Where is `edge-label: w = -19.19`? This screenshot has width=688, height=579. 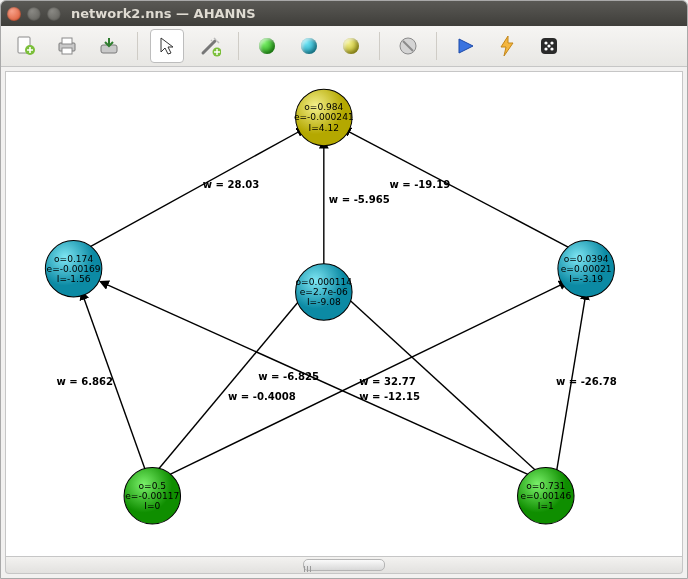 edge-label: w = -19.19 is located at coordinates (420, 184).